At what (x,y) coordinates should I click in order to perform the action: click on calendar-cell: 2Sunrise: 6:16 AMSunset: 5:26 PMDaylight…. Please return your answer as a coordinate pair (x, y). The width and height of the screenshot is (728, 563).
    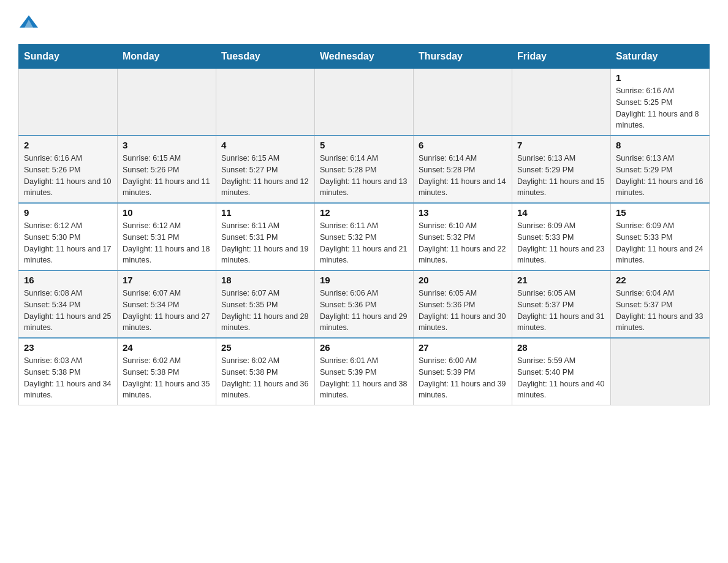
    Looking at the image, I should click on (69, 169).